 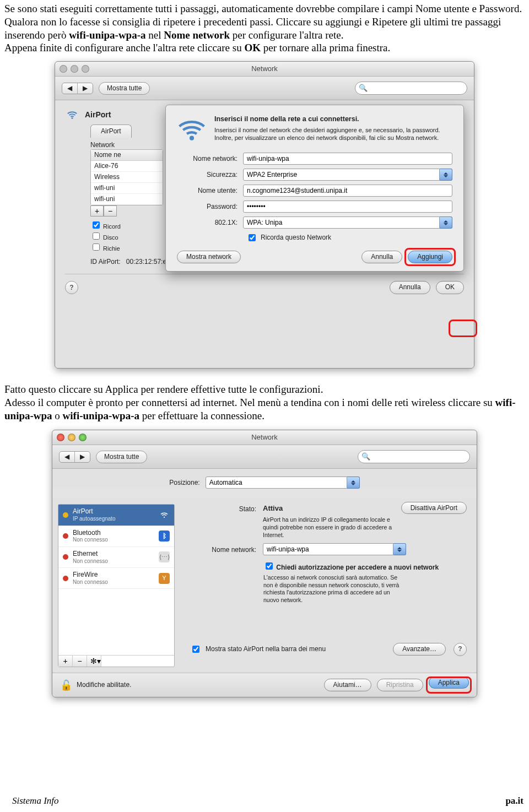 What do you see at coordinates (288, 35) in the screenshot?
I see `p1c: per configurare l'altra rete.` at bounding box center [288, 35].